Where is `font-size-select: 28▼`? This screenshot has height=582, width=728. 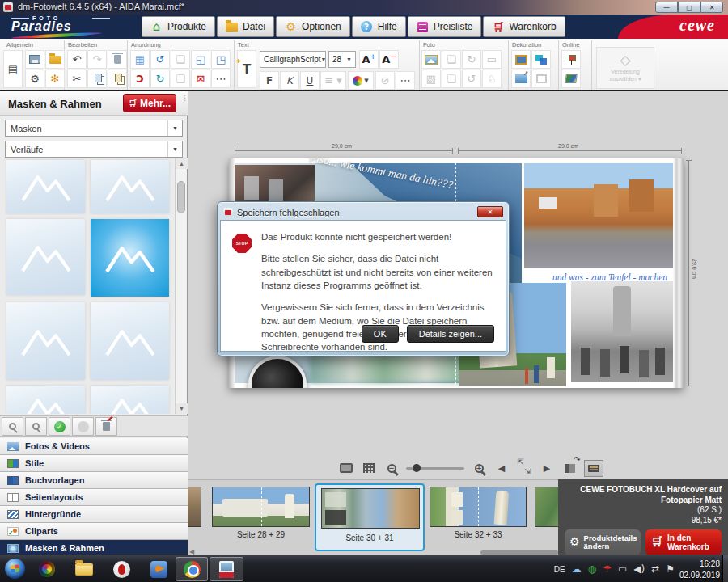
font-size-select: 28▼ is located at coordinates (342, 60).